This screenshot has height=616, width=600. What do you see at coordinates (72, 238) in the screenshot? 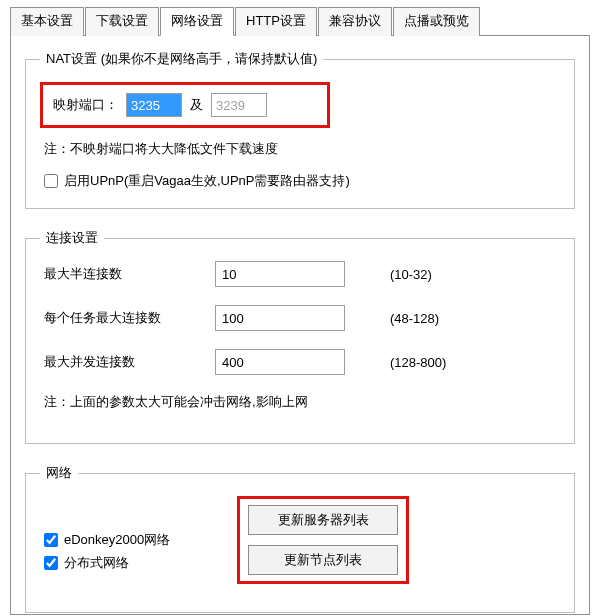
I see `connection-legend: 连接设置` at bounding box center [72, 238].